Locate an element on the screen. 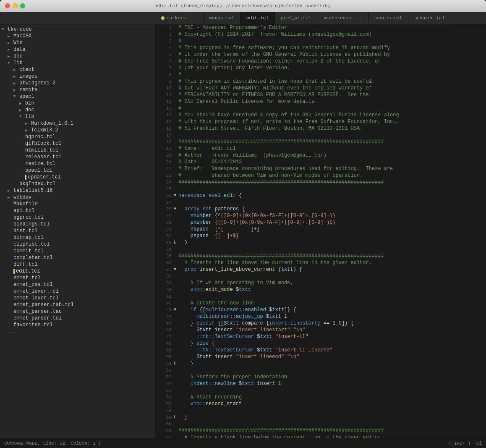  tab-prefui: pref_ui.tcl is located at coordinates (296, 18).